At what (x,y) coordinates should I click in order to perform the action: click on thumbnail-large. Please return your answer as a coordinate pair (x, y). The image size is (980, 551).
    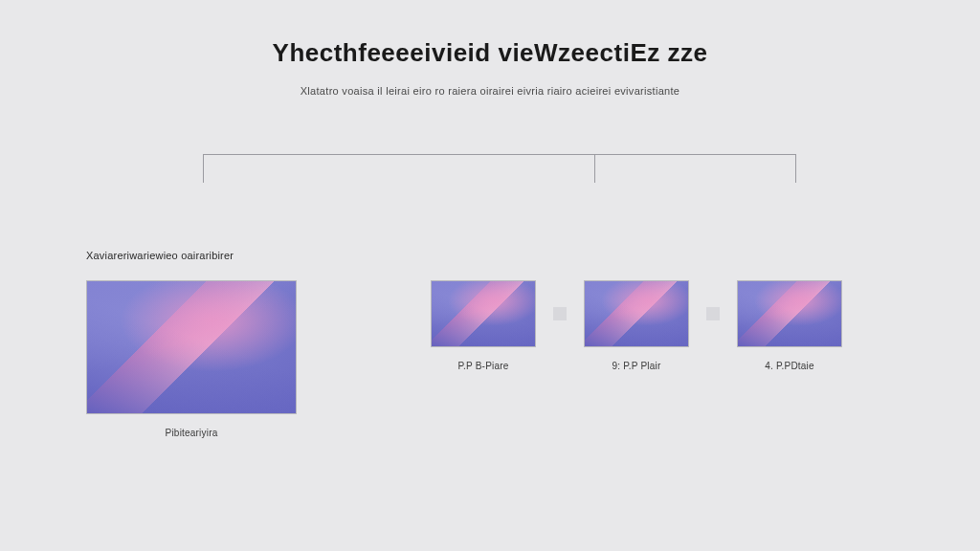
    Looking at the image, I should click on (191, 347).